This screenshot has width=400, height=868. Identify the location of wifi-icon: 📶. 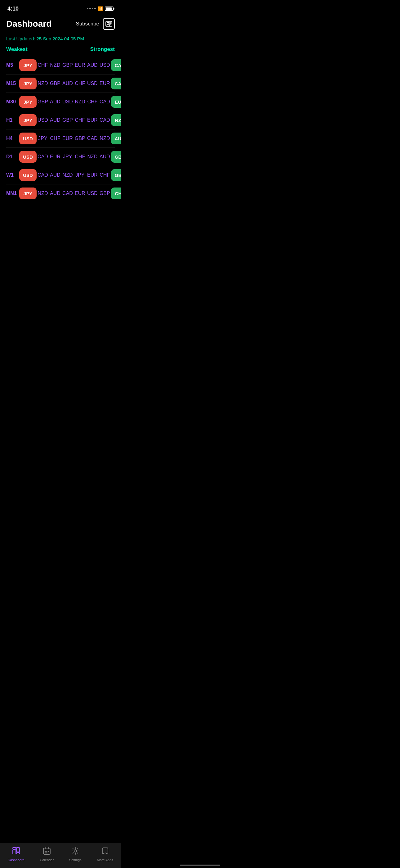
(100, 9).